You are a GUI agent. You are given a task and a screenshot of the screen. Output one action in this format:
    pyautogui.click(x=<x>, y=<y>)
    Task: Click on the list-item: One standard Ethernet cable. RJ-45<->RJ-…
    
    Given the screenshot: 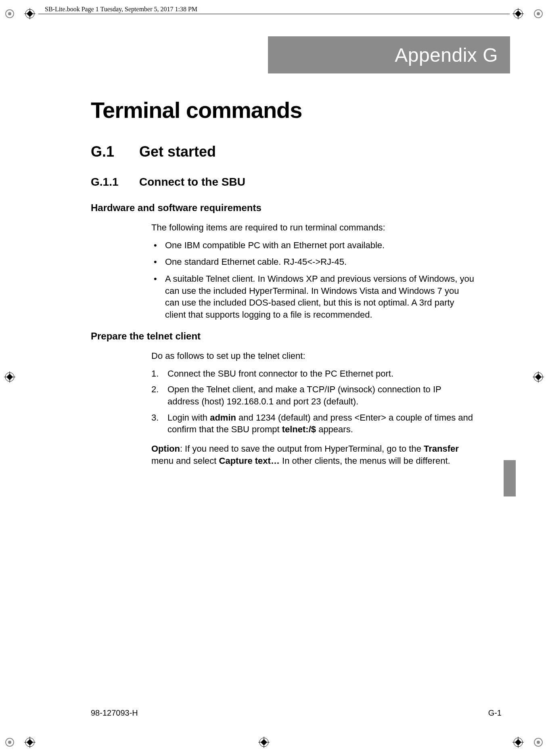 What is the action you would take?
    pyautogui.click(x=313, y=262)
    